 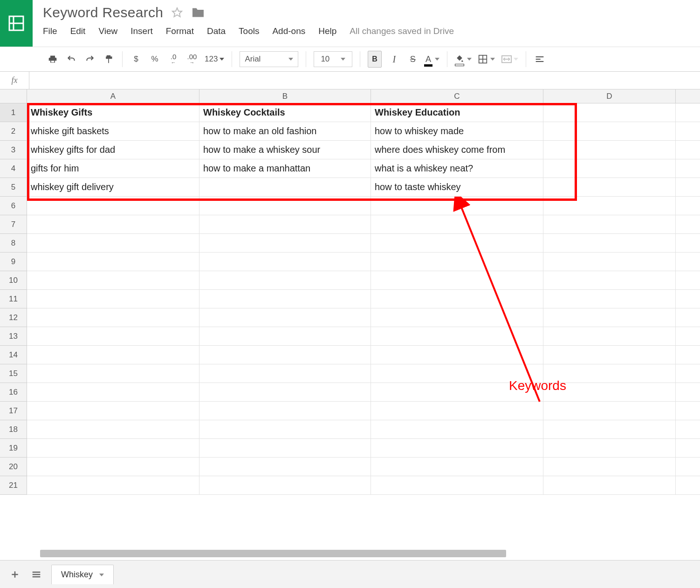 What do you see at coordinates (14, 169) in the screenshot?
I see `row-header: 4` at bounding box center [14, 169].